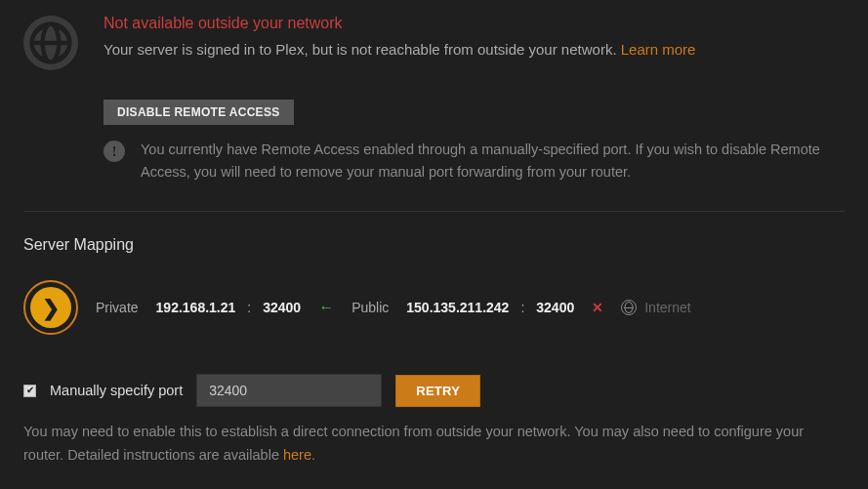 The height and width of the screenshot is (489, 868). Describe the element at coordinates (437, 390) in the screenshot. I see `retry-button: RETRY` at that location.